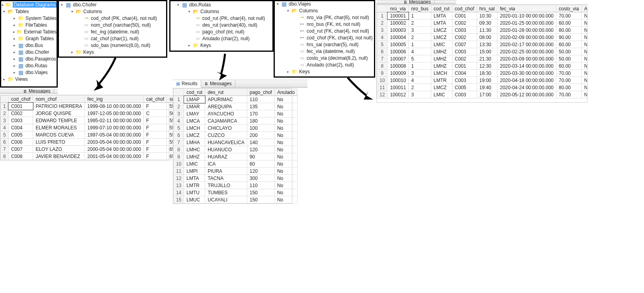 The height and width of the screenshot is (293, 644). What do you see at coordinates (420, 30) in the screenshot?
I see `cell: 3` at bounding box center [420, 30].